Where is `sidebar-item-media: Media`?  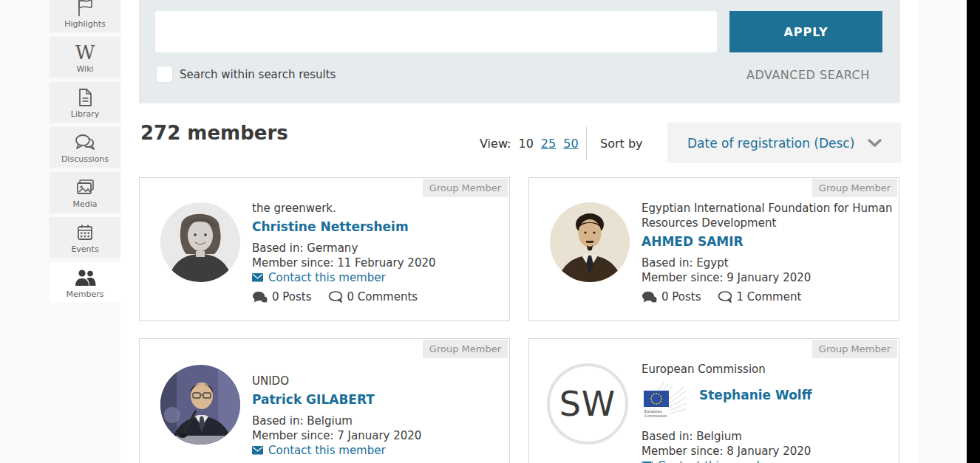 sidebar-item-media: Media is located at coordinates (85, 192).